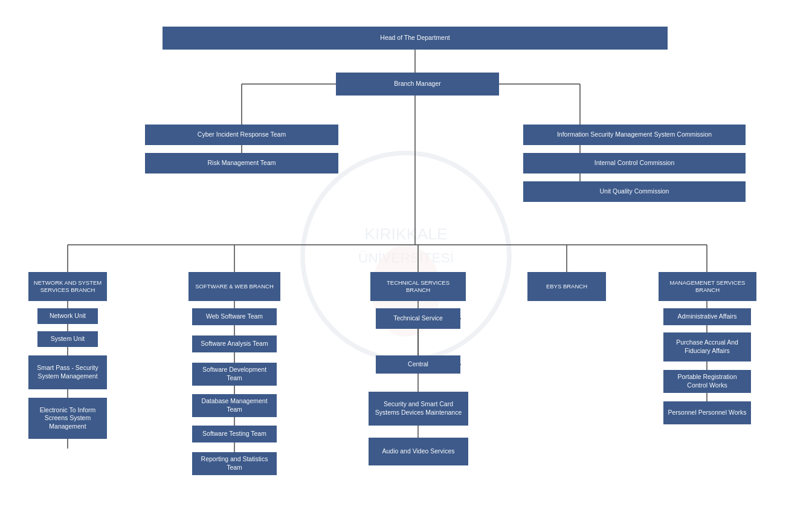 Image resolution: width=812 pixels, height=512 pixels. I want to click on ebys-branch: EBYS BRANCH, so click(567, 287).